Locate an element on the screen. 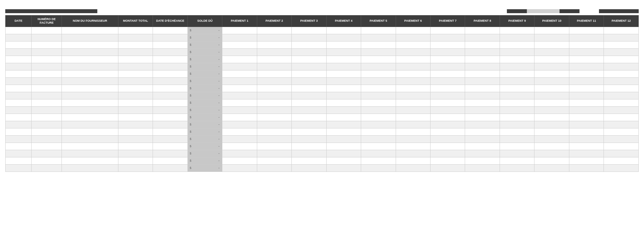  col-header-montant-total: MONTANT TOTAL is located at coordinates (136, 21).